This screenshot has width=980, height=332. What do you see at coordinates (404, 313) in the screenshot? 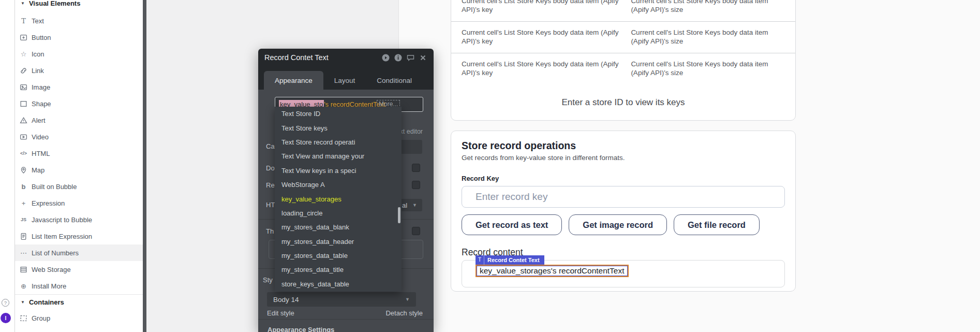
I see `detach-style-link: Detach style` at bounding box center [404, 313].